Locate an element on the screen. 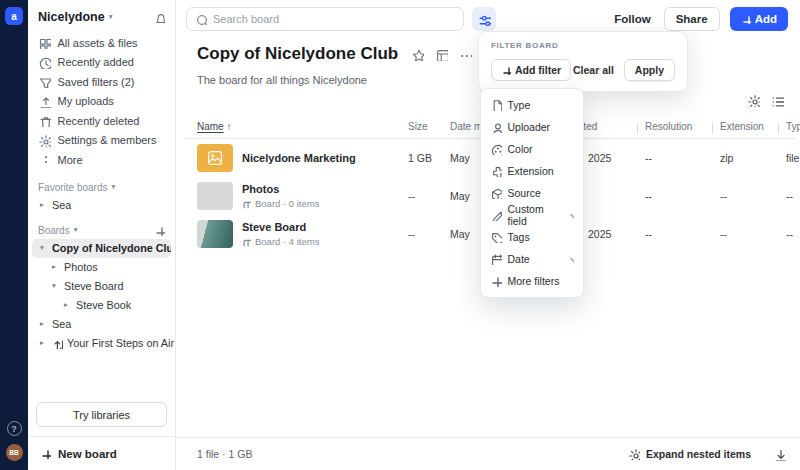 The height and width of the screenshot is (470, 800). sidebar-item-all-assets: All assets & files is located at coordinates (102, 43).